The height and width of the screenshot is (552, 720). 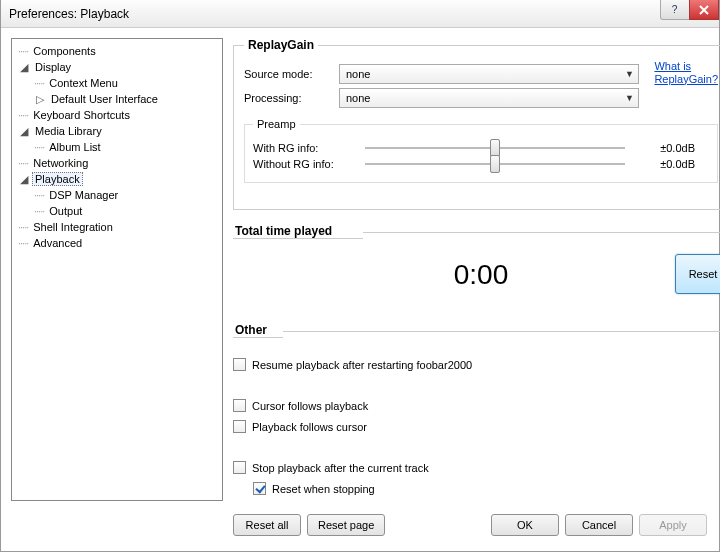 What do you see at coordinates (686, 86) in the screenshot?
I see `what-is-replaygain-link: What is ReplayGain?` at bounding box center [686, 86].